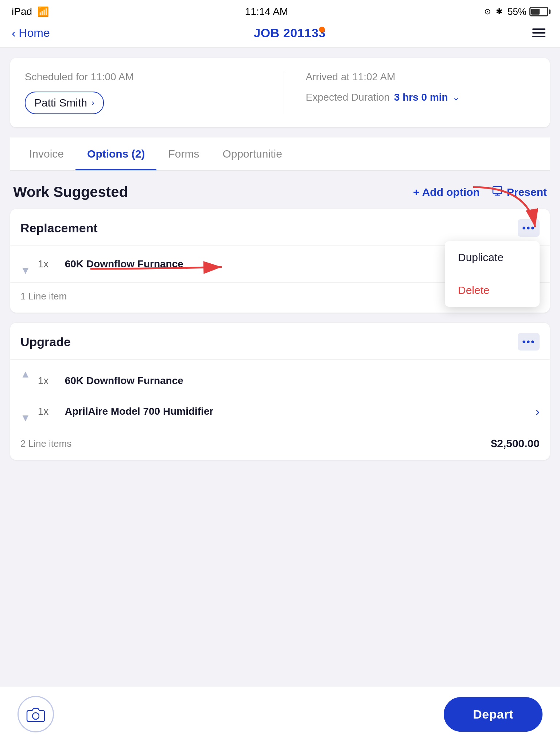 The image size is (560, 747). What do you see at coordinates (46, 444) in the screenshot?
I see `line-count-upgrade: 2 Line items` at bounding box center [46, 444].